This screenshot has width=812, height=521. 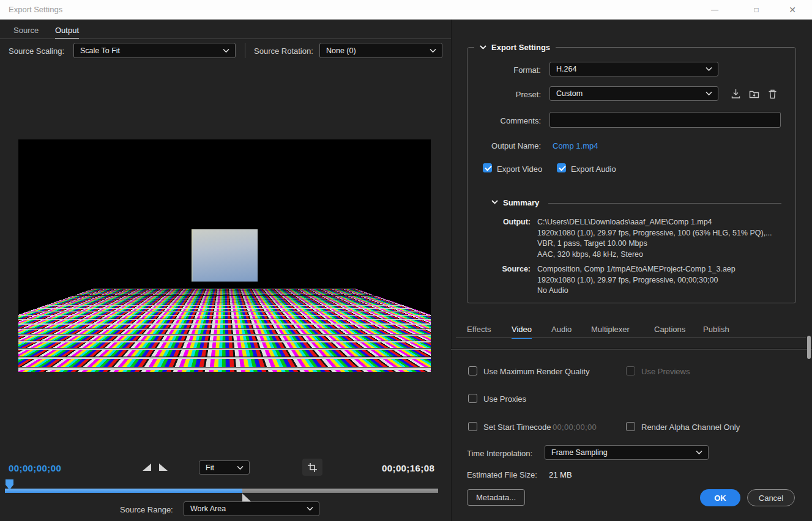 I want to click on format-dropdown: H.264, so click(x=634, y=69).